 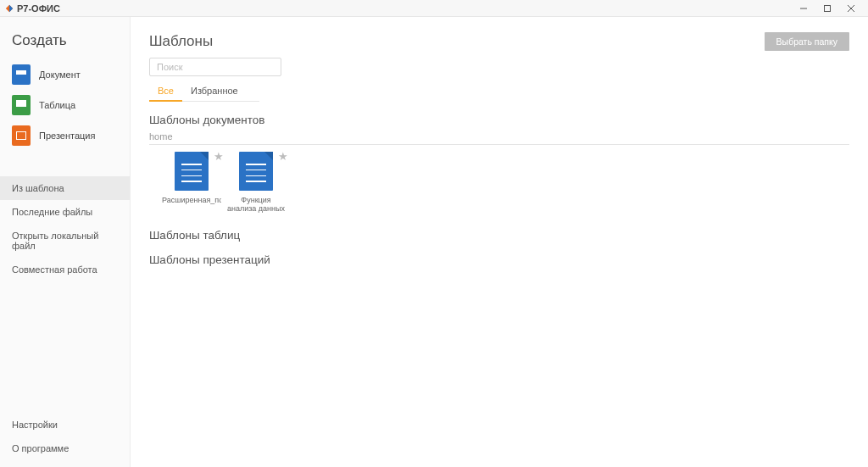 What do you see at coordinates (215, 67) in the screenshot?
I see `search-input` at bounding box center [215, 67].